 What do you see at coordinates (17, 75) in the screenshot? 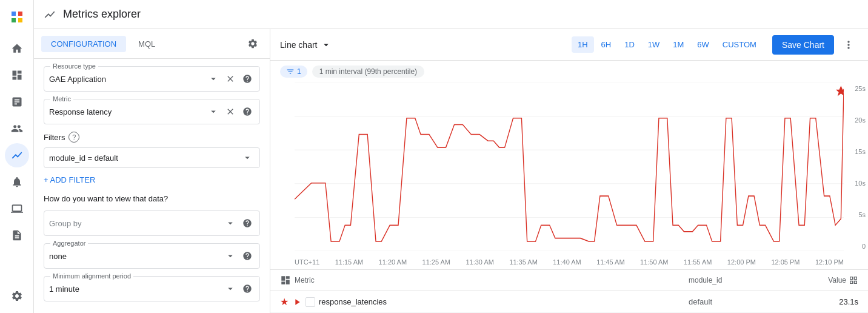
I see `sidebar-item-dashboard` at bounding box center [17, 75].